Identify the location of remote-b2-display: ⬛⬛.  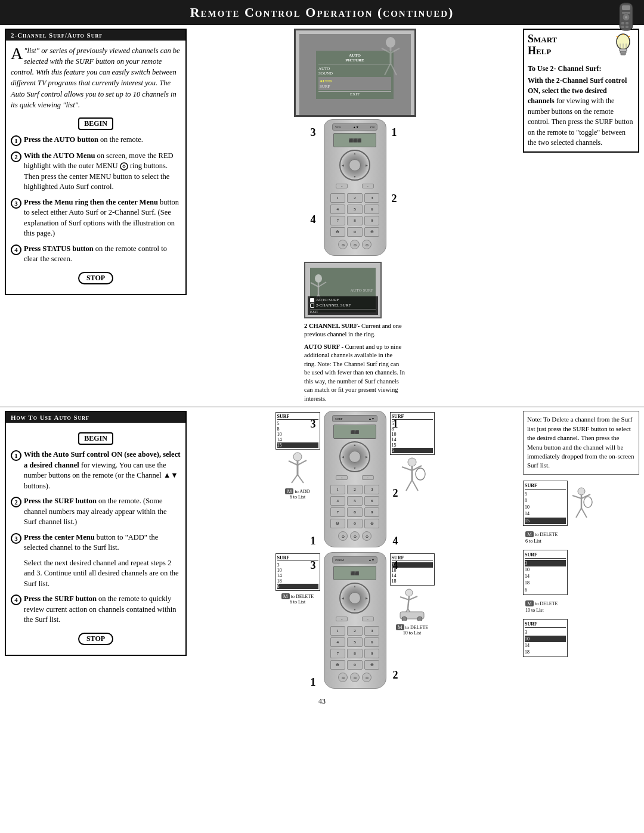
(354, 573).